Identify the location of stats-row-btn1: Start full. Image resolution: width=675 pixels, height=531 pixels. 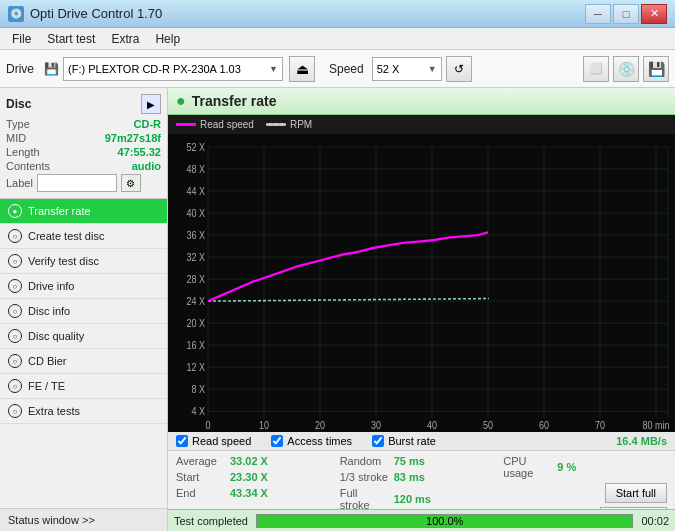
(585, 493).